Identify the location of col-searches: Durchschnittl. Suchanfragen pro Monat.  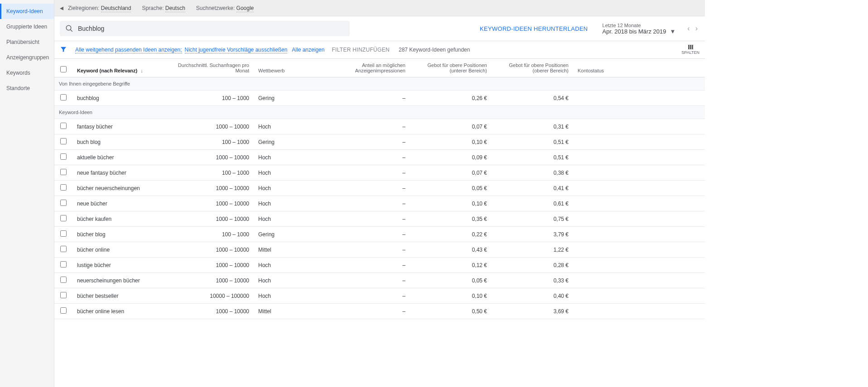
(208, 68).